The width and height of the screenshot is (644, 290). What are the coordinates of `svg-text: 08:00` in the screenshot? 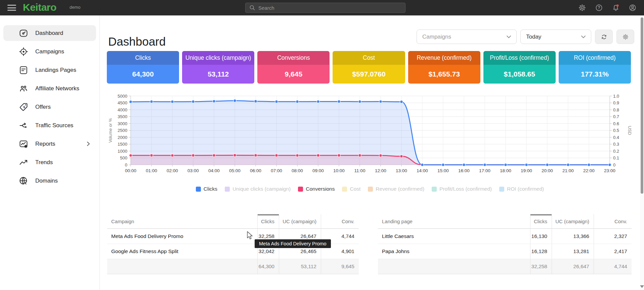 It's located at (297, 171).